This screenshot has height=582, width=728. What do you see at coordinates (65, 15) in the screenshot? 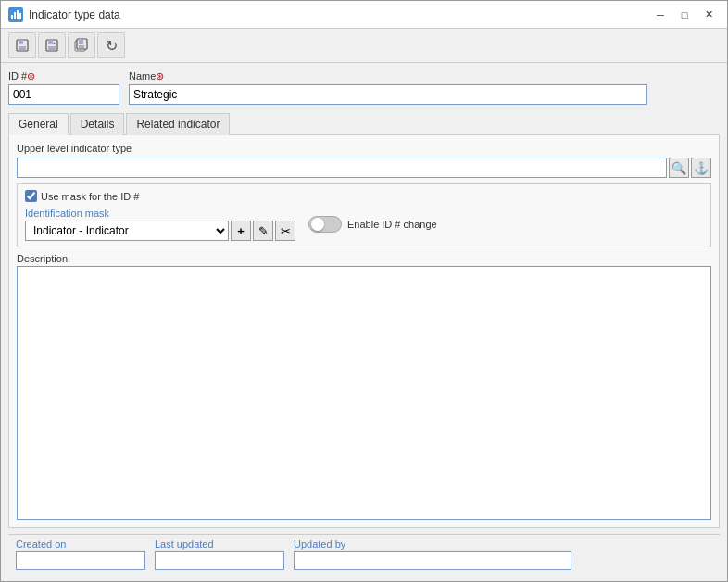
I see `title-bar-left: Indicator type data` at bounding box center [65, 15].